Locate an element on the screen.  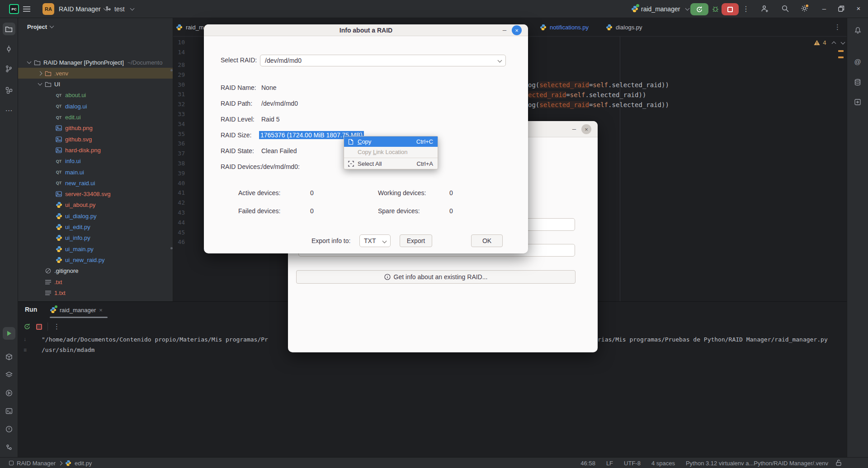
tree-item-main.ui: QTmain.ui is located at coordinates (96, 172).